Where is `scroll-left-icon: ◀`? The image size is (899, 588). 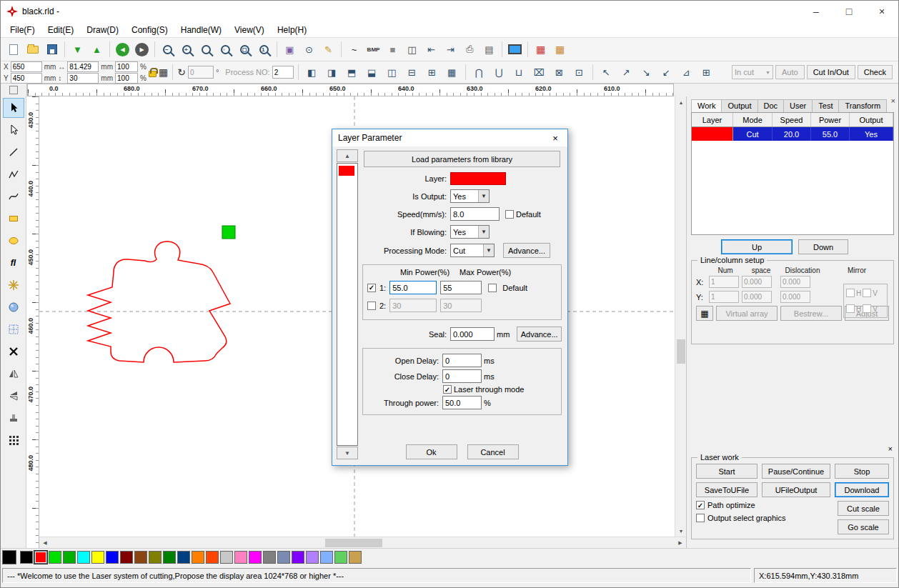
scroll-left-icon: ◀ is located at coordinates (45, 543).